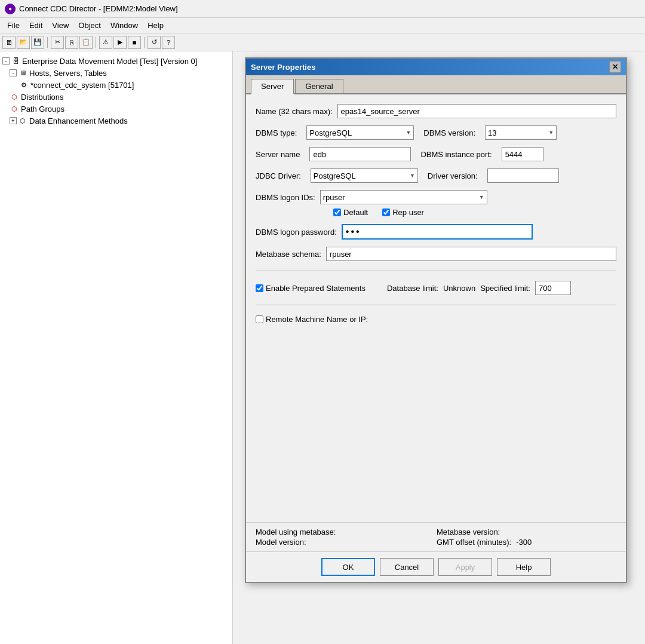 This screenshot has height=644, width=645. What do you see at coordinates (276, 133) in the screenshot?
I see `dbms-type-label: DBMS type:` at bounding box center [276, 133].